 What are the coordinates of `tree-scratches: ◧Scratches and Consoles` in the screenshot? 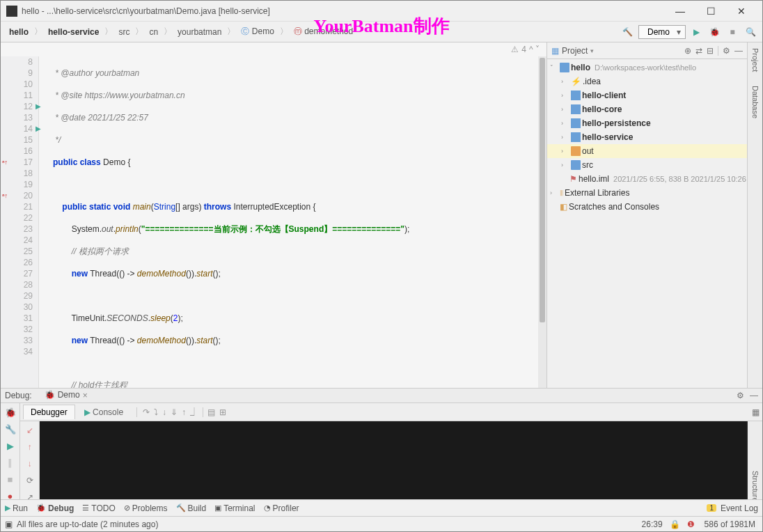 It's located at (647, 207).